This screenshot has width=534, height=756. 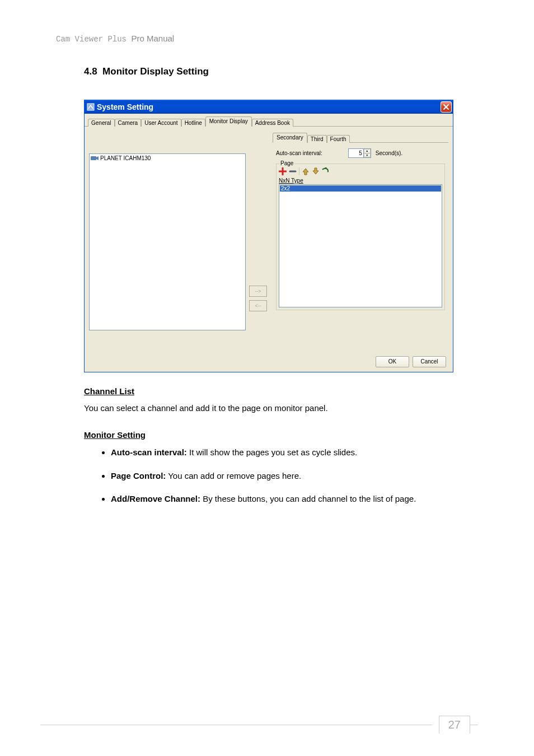 What do you see at coordinates (316, 171) in the screenshot?
I see `move-down-icon` at bounding box center [316, 171].